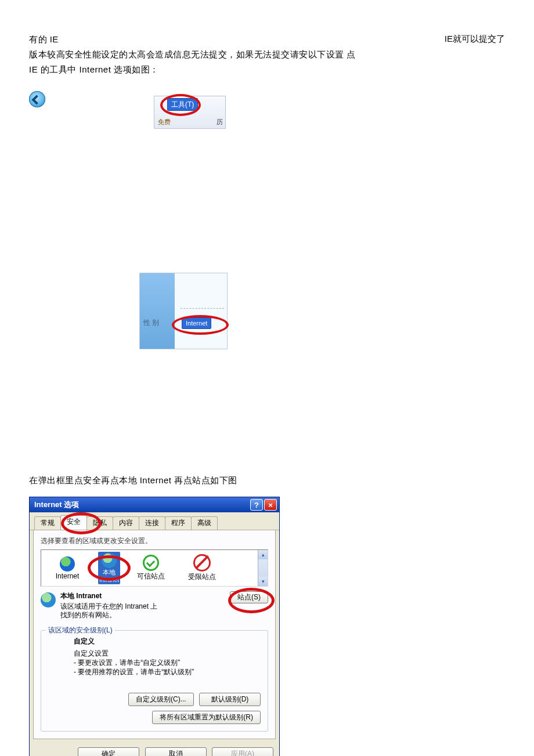  Describe the element at coordinates (152, 523) in the screenshot. I see `tab-connections: 连接` at that location.